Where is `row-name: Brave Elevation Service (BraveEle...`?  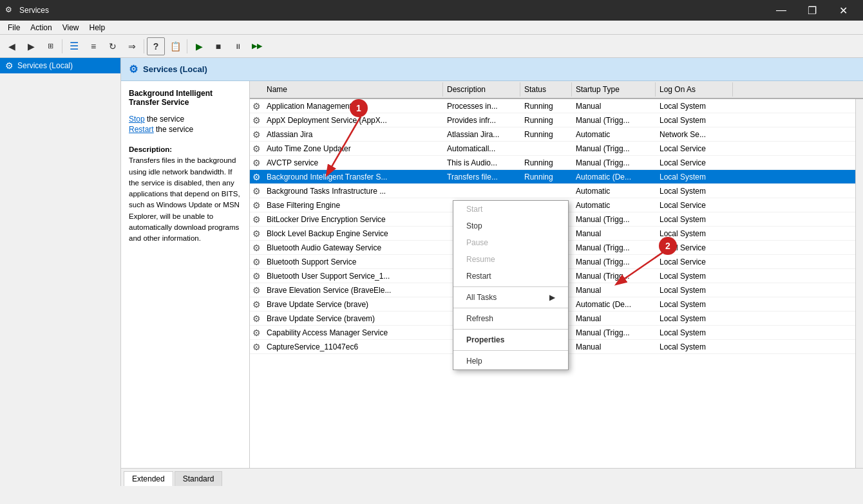
row-name: Brave Elevation Service (BraveEle... is located at coordinates (353, 290).